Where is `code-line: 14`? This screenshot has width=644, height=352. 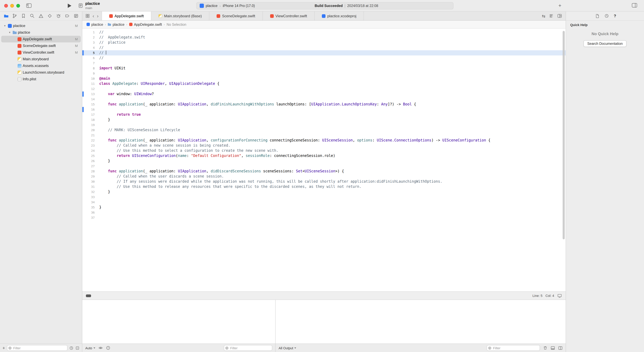
code-line: 14 is located at coordinates (324, 99).